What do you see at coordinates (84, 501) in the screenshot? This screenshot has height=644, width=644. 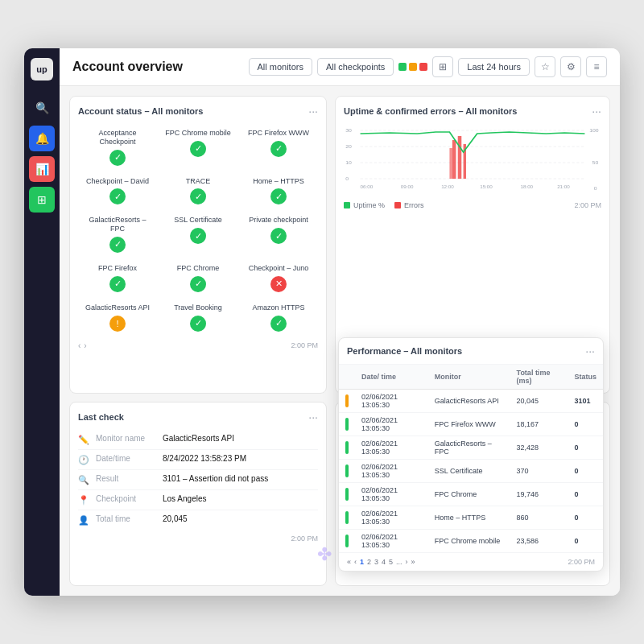 I see `check-row-icon: 📍` at bounding box center [84, 501].